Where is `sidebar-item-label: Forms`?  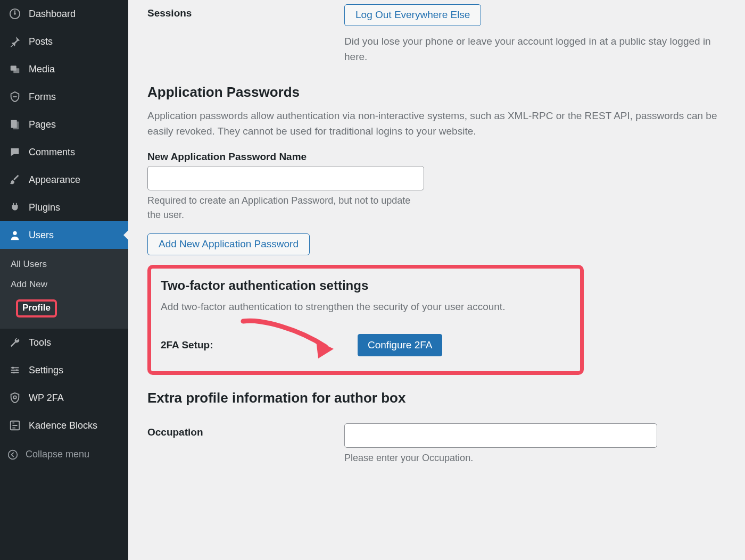 sidebar-item-label: Forms is located at coordinates (43, 97).